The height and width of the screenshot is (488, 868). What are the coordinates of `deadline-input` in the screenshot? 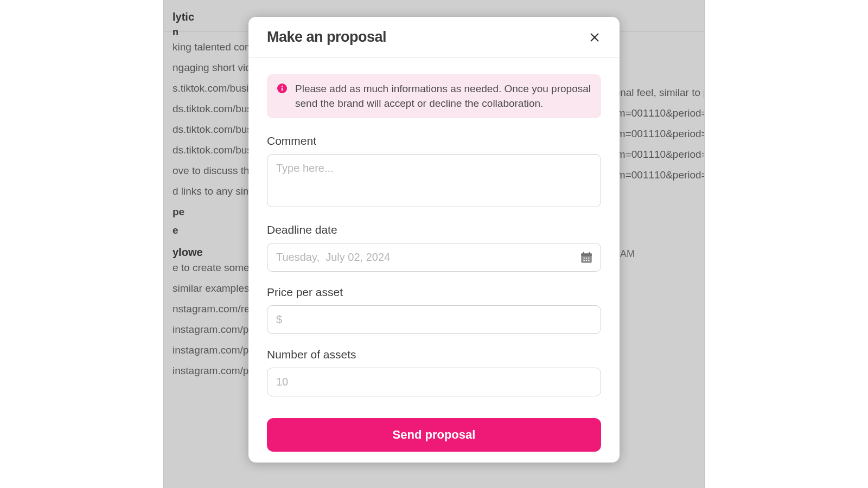 It's located at (434, 257).